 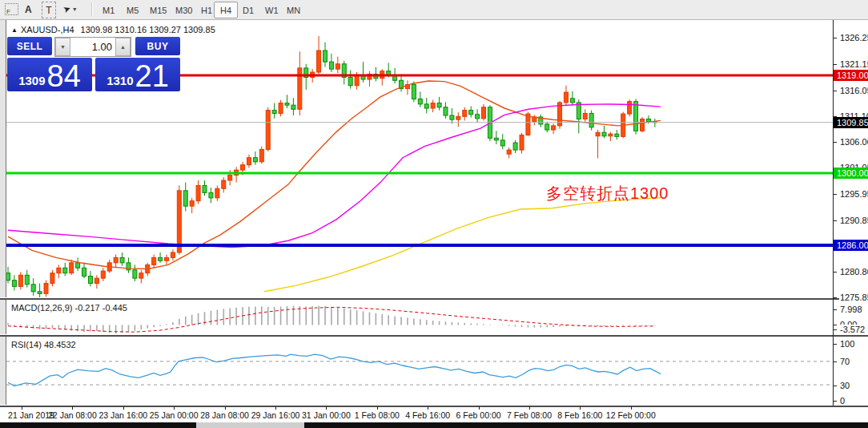 What do you see at coordinates (580, 415) in the screenshot?
I see `date-tick-label: 8 Feb 16:00` at bounding box center [580, 415].